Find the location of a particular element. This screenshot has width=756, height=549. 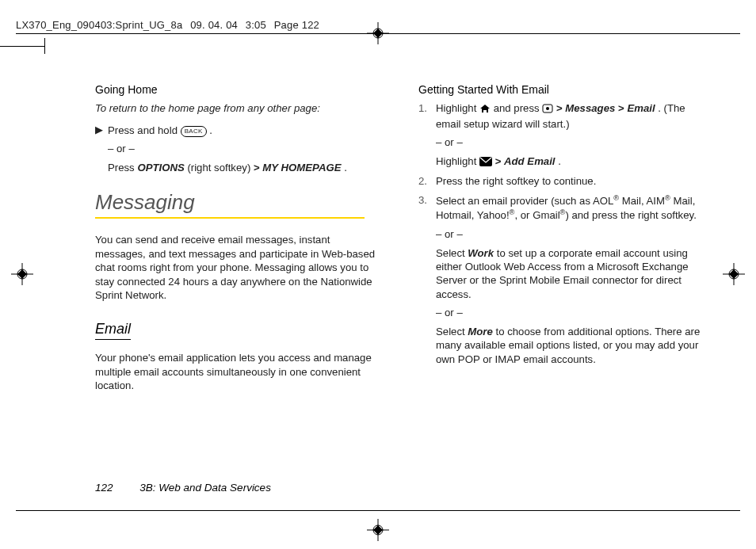

step-body: Press and hold BACK . – or – Press OPTIO… is located at coordinates (244, 149).